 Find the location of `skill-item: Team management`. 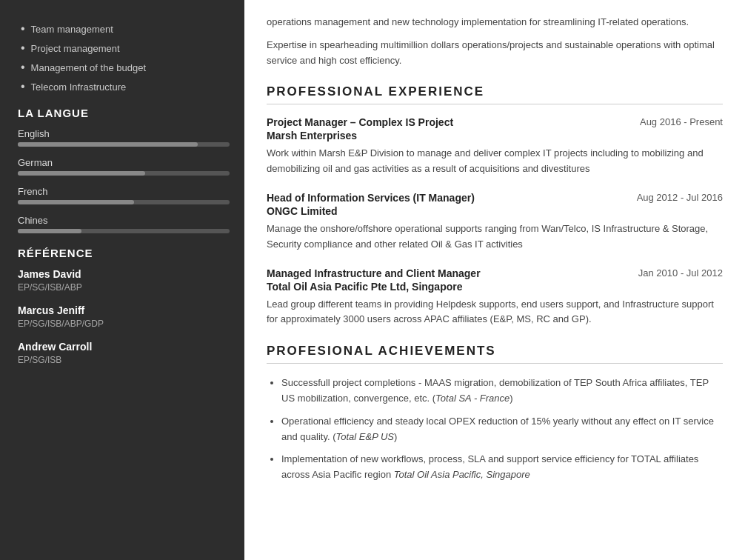

skill-item: Team management is located at coordinates (125, 29).